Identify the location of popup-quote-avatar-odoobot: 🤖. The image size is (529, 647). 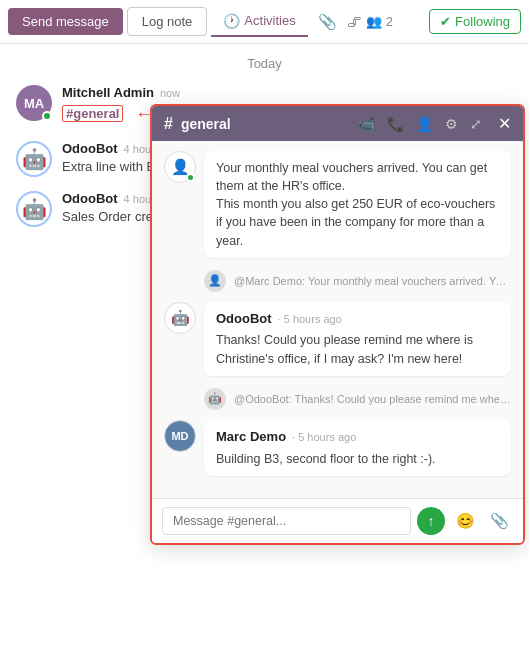
(215, 399).